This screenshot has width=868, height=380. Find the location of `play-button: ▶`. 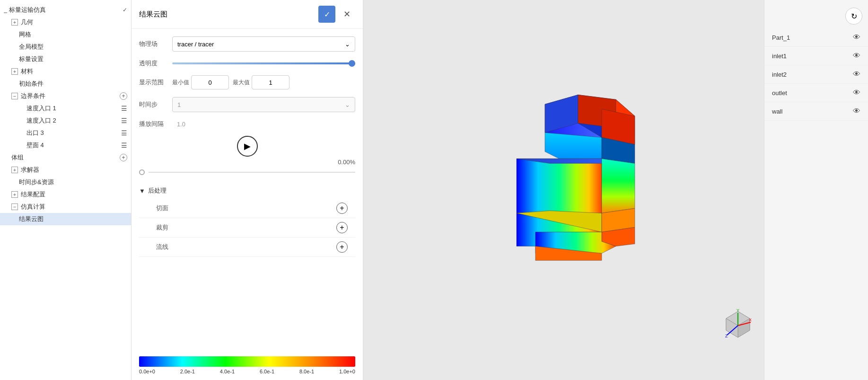

play-button: ▶ is located at coordinates (247, 146).